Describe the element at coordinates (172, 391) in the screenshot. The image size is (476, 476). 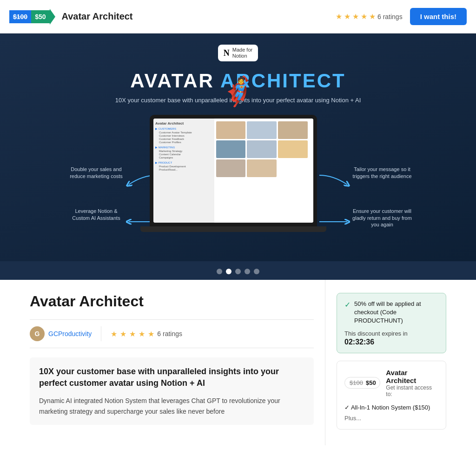
I see `description-box: 10X your customer base with unparalleled…` at that location.